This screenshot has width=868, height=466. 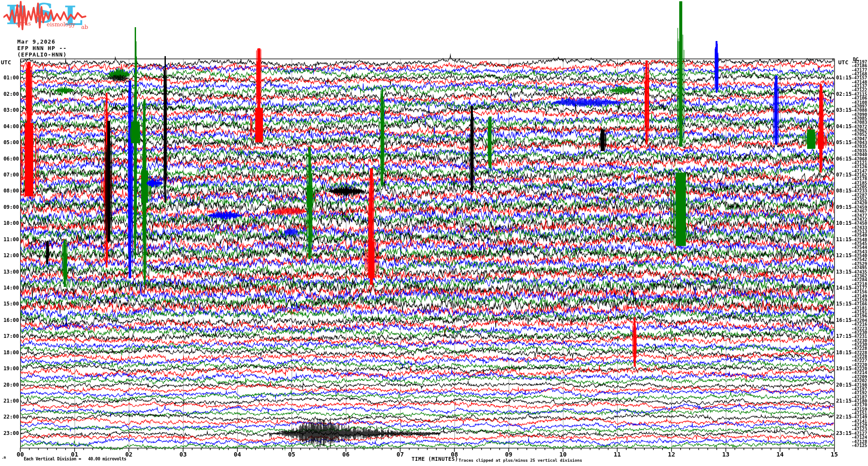 What do you see at coordinates (10, 288) in the screenshot?
I see `left-hour-label: 14:00` at bounding box center [10, 288].